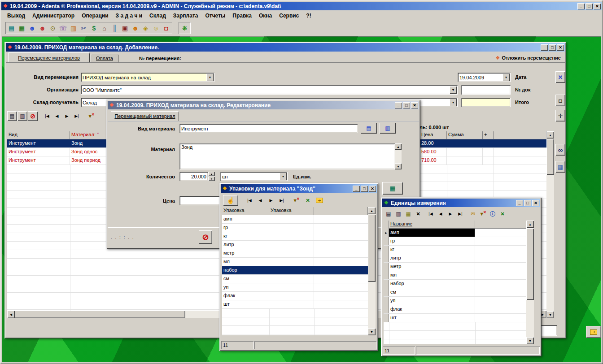 The width and height of the screenshot is (603, 364). What do you see at coordinates (33, 116) in the screenshot?
I see `cancel-record-button: ⊘` at bounding box center [33, 116].